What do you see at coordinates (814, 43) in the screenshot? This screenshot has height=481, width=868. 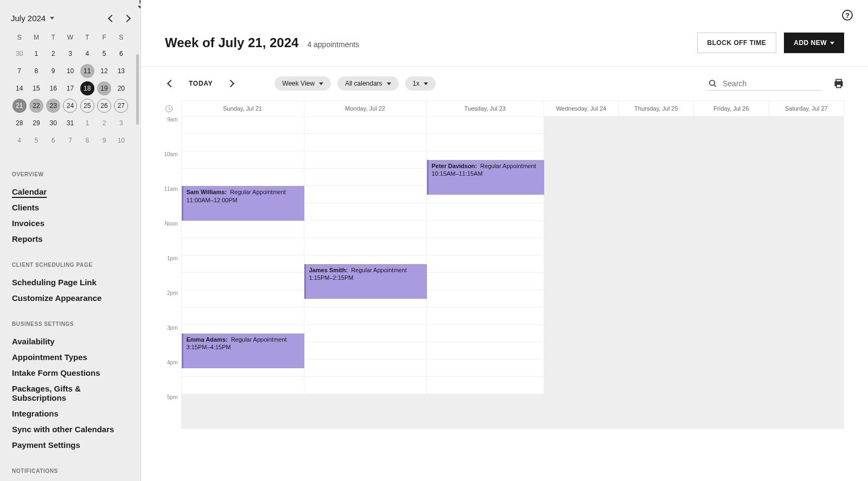 I see `add-new-button: ADD NEW` at bounding box center [814, 43].